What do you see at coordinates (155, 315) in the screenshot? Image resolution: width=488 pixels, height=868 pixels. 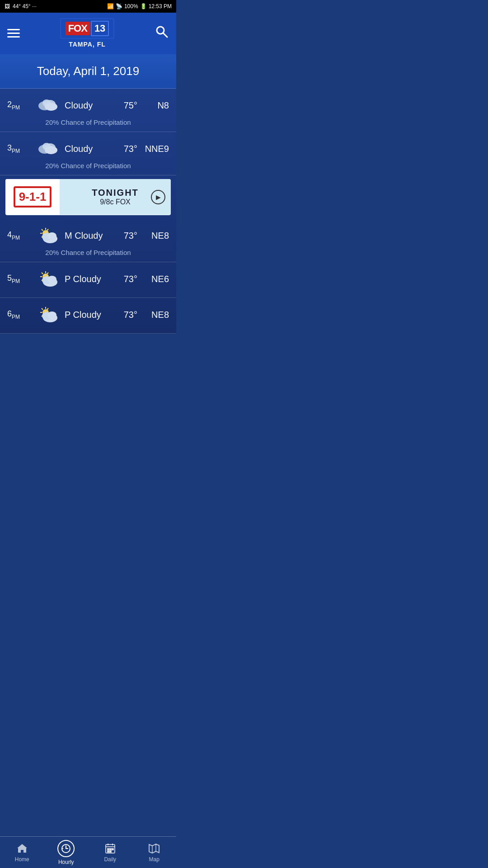 I see `wind-6pm: NE8` at bounding box center [155, 315].